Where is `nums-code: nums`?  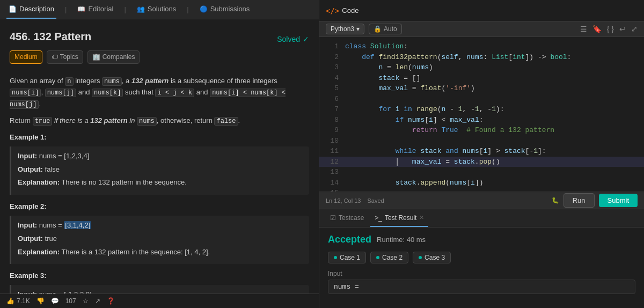 nums-code: nums is located at coordinates (112, 82).